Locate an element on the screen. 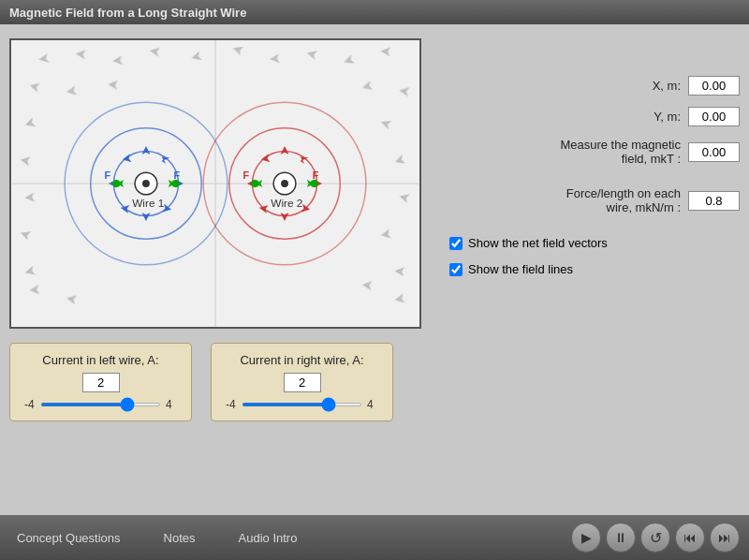 This screenshot has height=560, width=749. net-field-checkbox-row: Show the net field vectors is located at coordinates (595, 243).